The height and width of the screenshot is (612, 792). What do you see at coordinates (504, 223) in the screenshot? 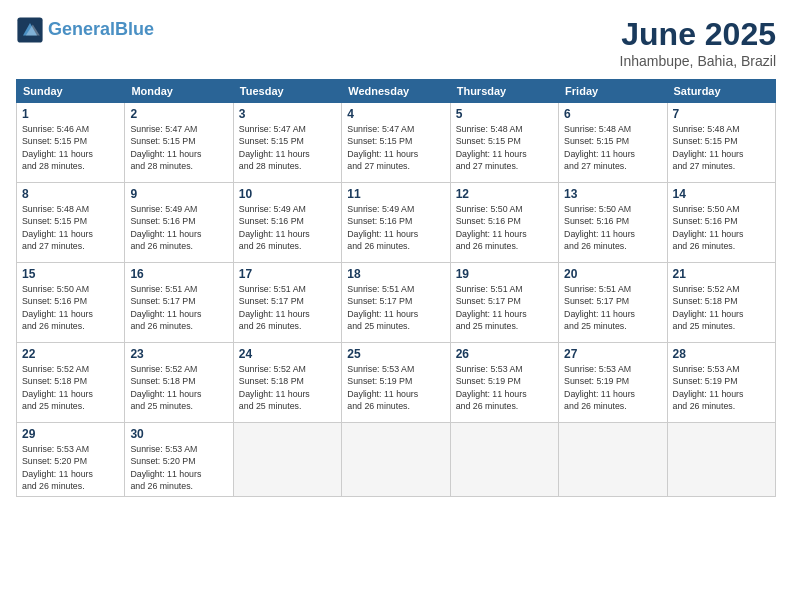
I see `calendar-cell: 12Sunrise: 5:50 AM Sunset: 5:16 PM Dayli…` at bounding box center [504, 223].